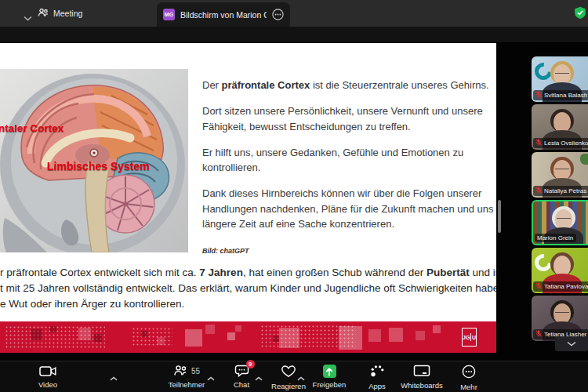 The height and width of the screenshot is (392, 588). I want to click on participants-icon, so click(180, 372).